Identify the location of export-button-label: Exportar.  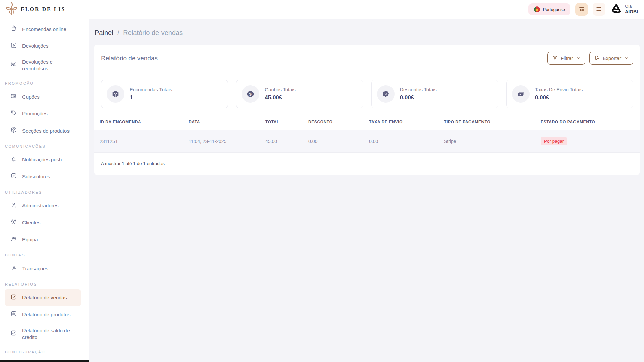
(612, 58).